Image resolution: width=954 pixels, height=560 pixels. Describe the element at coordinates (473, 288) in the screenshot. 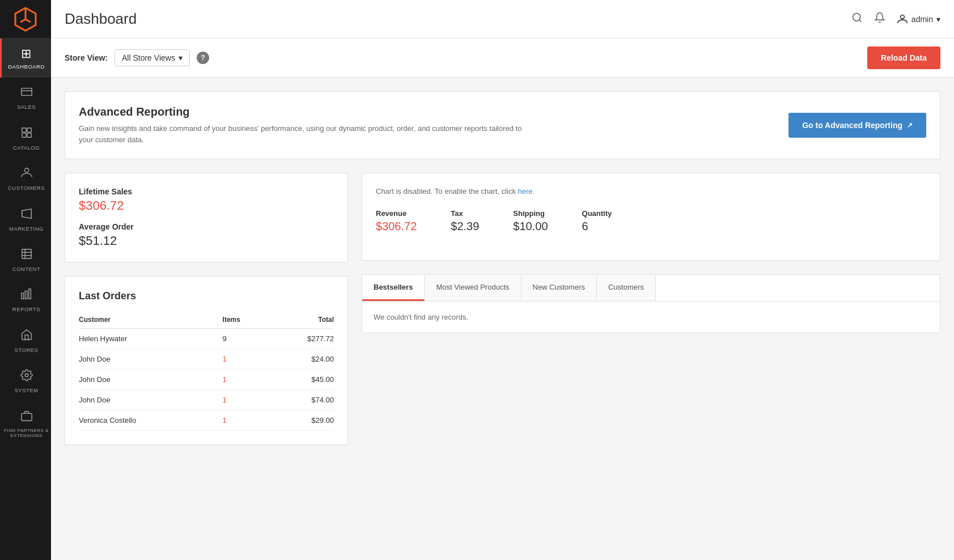

I see `tab-most-viewed: Most Viewed Products` at that location.